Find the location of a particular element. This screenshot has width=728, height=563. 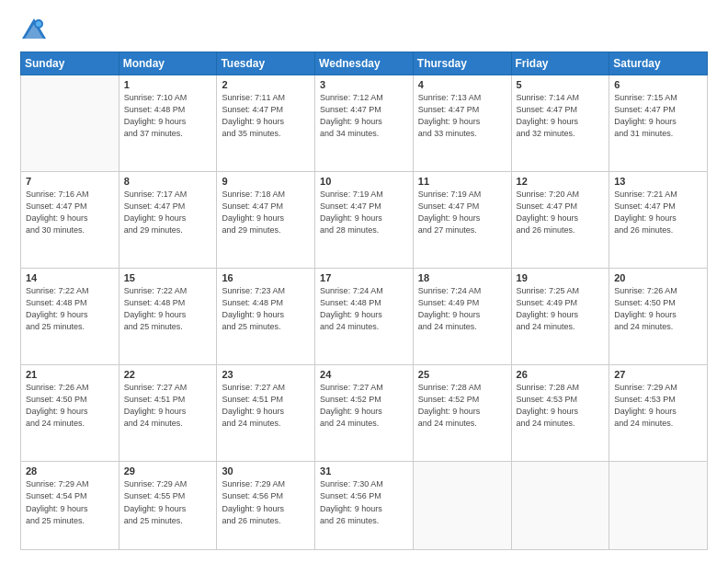

day-number: 6 is located at coordinates (658, 85).